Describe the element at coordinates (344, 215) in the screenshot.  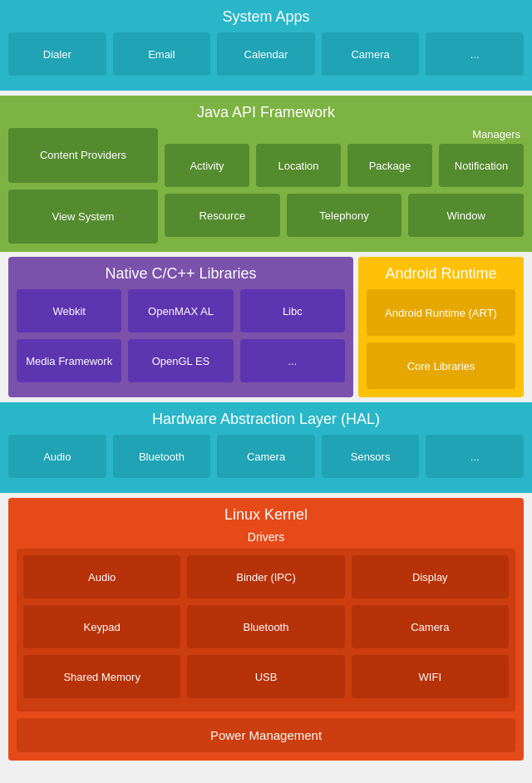
I see `telephony-box: Telephony` at that location.